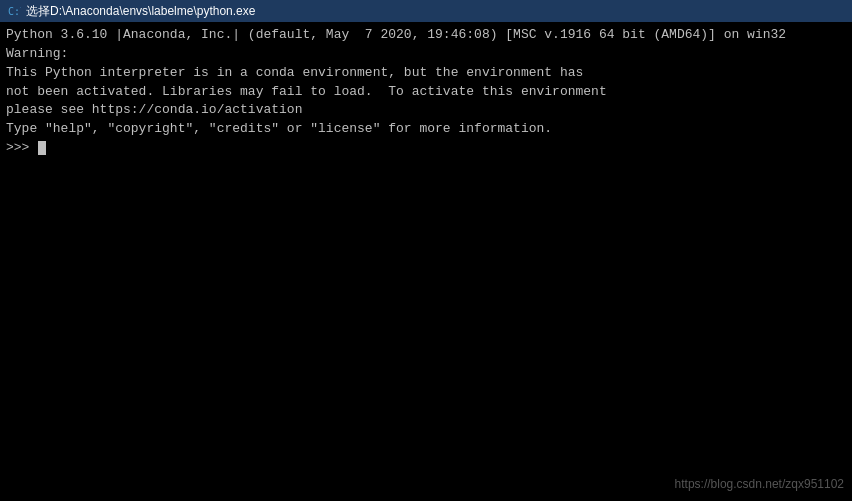  I want to click on terminal-line-1: Python 3.6.10 |Anaconda, Inc.| (default,…, so click(426, 36).